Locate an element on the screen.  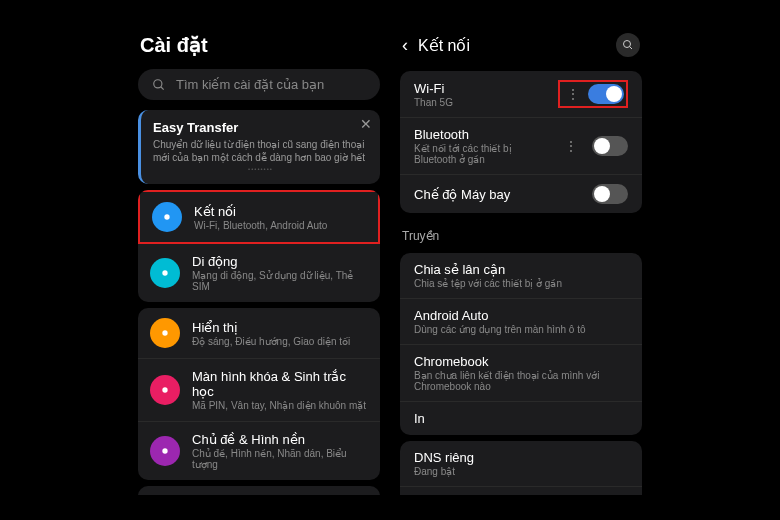
item-sub: Mã PIN, Vân tay, Nhận diện khuôn mặt is located at coordinates (280, 406).